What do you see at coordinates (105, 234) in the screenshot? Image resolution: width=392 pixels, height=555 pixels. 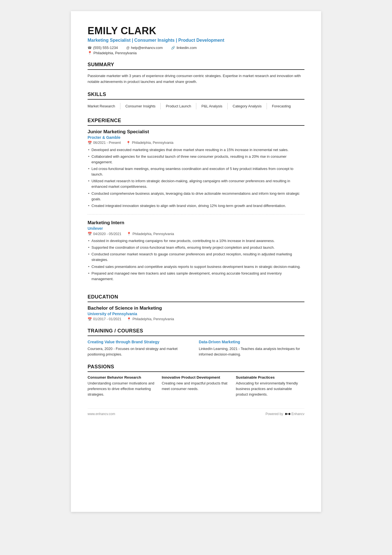 I see `job-date: 📅 04/2020 - 05/2021` at bounding box center [105, 234].